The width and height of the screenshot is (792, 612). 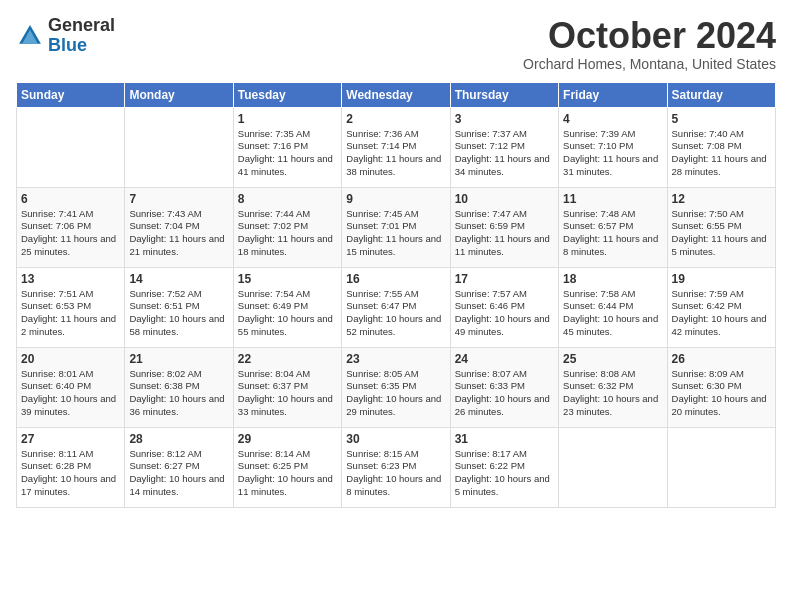 What do you see at coordinates (396, 394) in the screenshot?
I see `day-info: Sunrise: 8:05 AMSunset: 6:35 PMDaylight:…` at bounding box center [396, 394].